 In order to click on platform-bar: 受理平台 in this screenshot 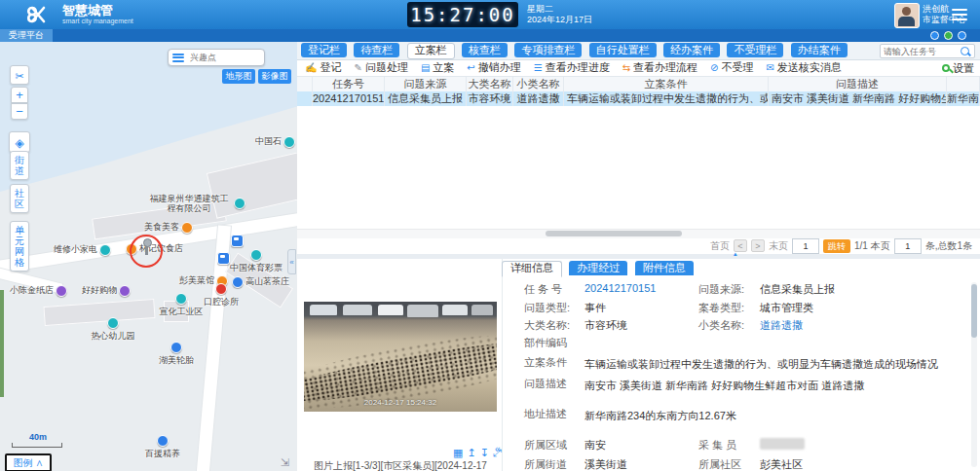, I will do `click(490, 35)`.